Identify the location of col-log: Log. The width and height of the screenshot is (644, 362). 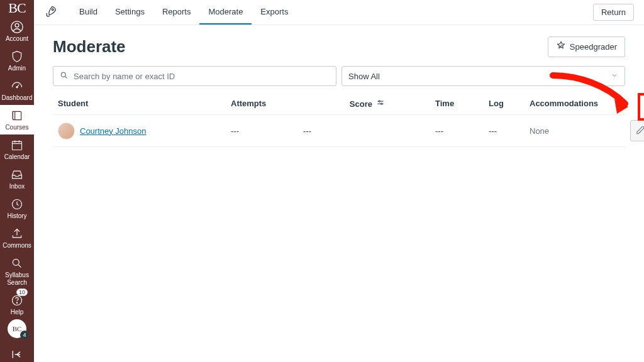
(509, 104).